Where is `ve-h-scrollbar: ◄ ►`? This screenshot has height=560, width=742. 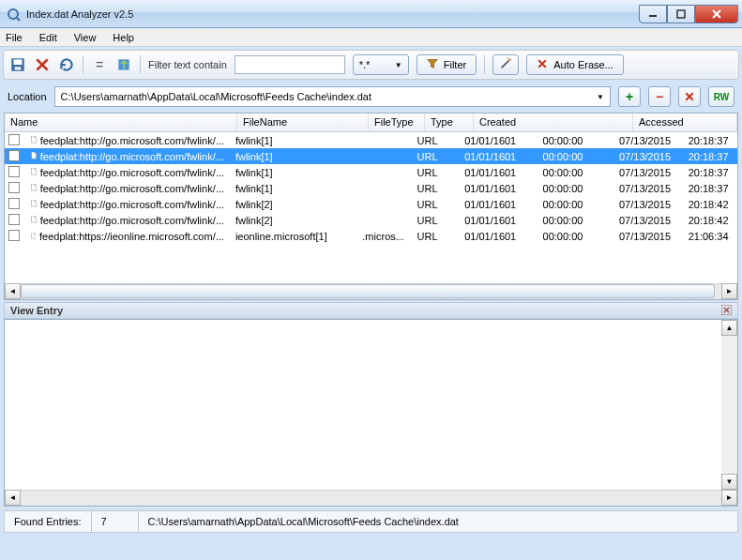
ve-h-scrollbar: ◄ ► is located at coordinates (371, 497).